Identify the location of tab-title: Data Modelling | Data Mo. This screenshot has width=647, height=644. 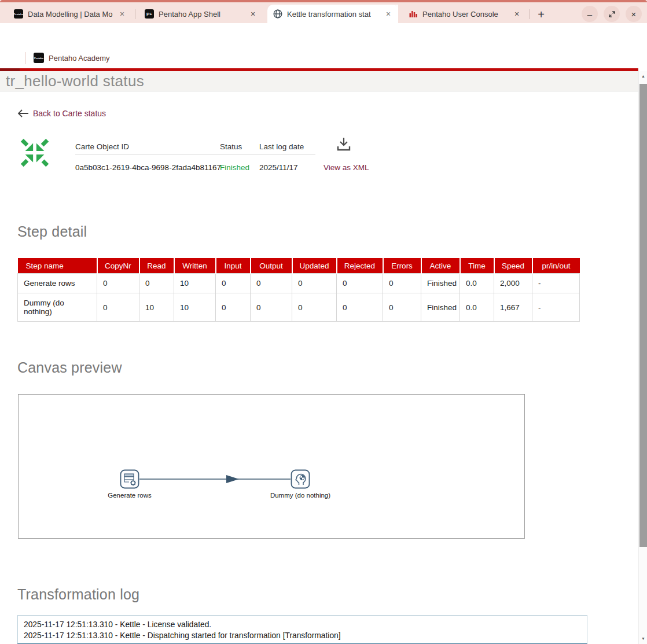
(72, 14).